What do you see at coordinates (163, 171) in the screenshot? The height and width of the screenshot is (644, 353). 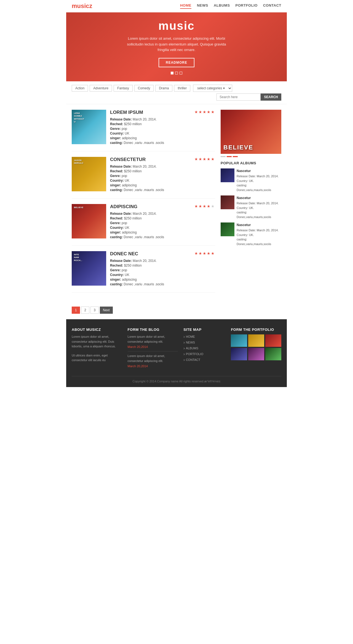 I see `reched: Reched: $250 million` at bounding box center [163, 171].